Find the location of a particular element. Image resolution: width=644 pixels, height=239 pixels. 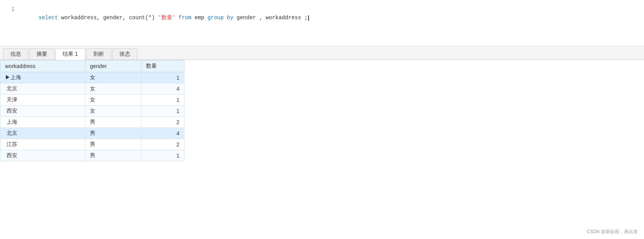

cell-workaddress: 天津 is located at coordinates (43, 100).